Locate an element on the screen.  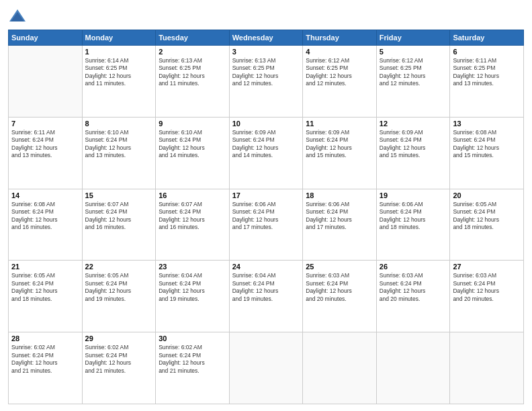
day-number: 22 is located at coordinates (120, 267).